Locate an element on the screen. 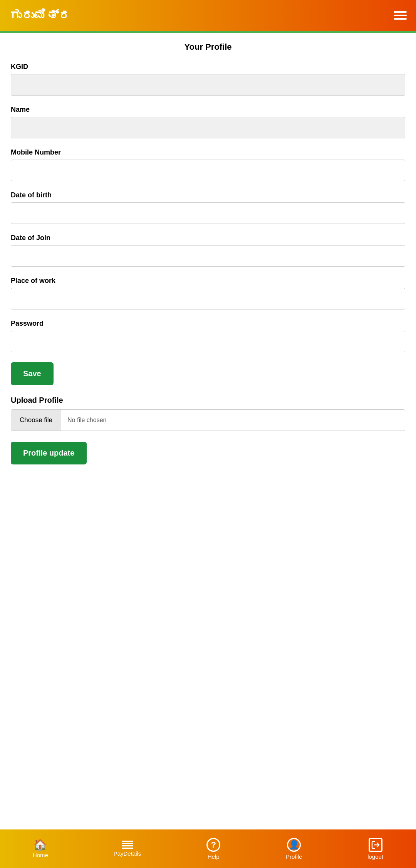 The width and height of the screenshot is (416, 868). nav-label-pay-details: PayDetails is located at coordinates (127, 853).